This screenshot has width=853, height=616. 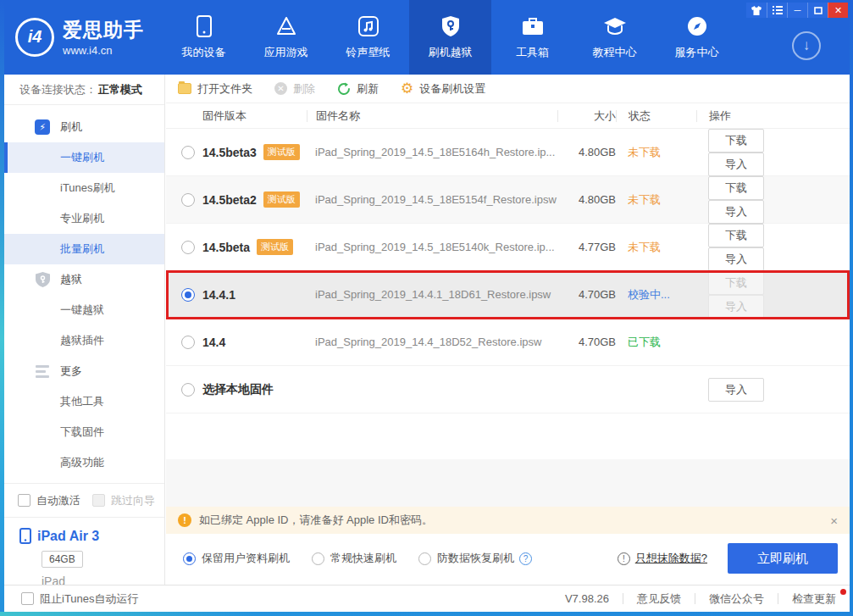 What do you see at coordinates (525, 559) in the screenshot?
I see `help-icon: ?` at bounding box center [525, 559].